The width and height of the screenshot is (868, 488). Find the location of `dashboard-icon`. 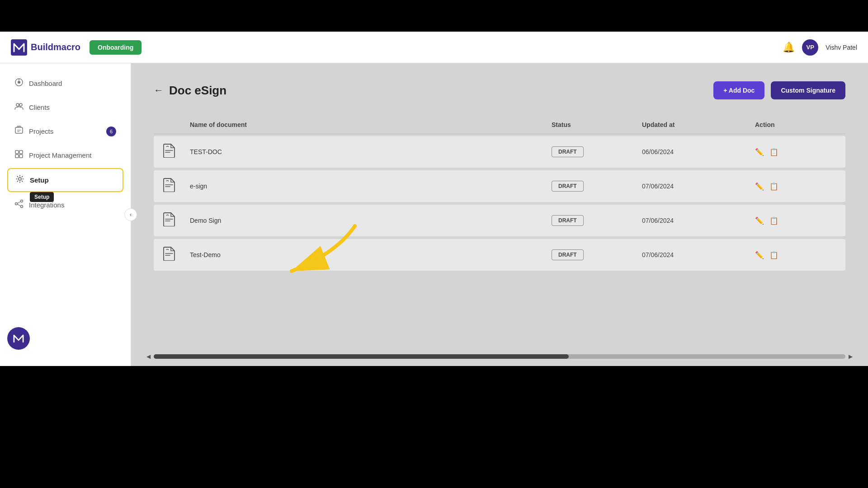

dashboard-icon is located at coordinates (19, 83).